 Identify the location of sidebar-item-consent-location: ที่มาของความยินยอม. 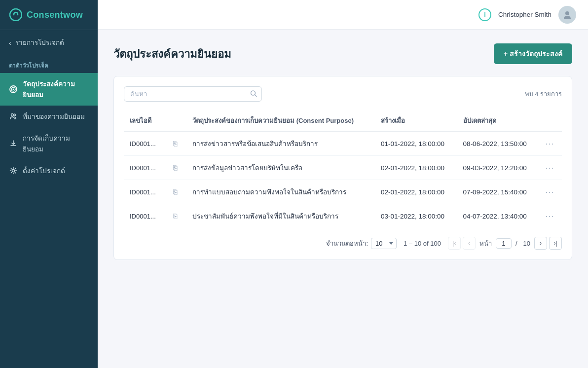
(49, 116).